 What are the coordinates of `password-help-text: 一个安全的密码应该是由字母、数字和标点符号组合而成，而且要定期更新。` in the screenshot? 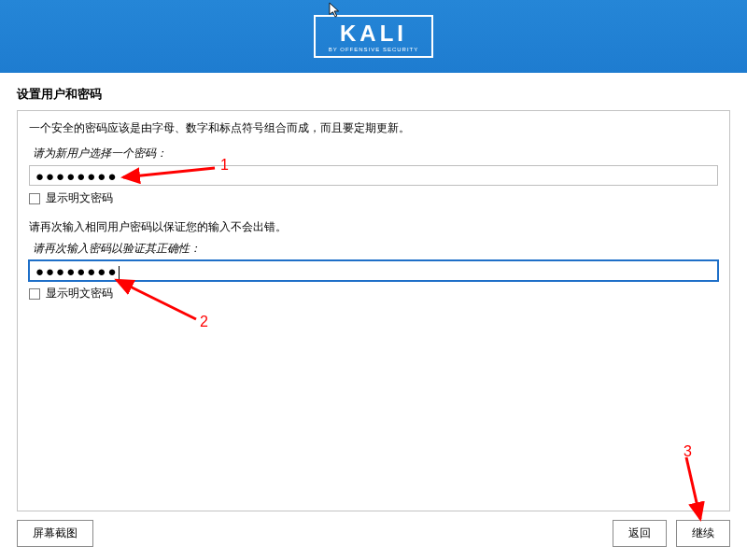 It's located at (374, 129).